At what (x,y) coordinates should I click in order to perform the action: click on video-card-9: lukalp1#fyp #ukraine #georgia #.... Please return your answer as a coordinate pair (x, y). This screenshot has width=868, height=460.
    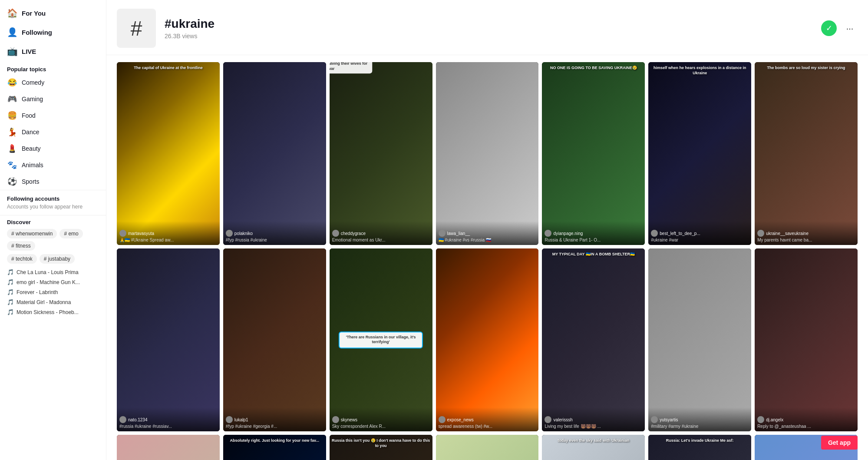
    Looking at the image, I should click on (274, 340).